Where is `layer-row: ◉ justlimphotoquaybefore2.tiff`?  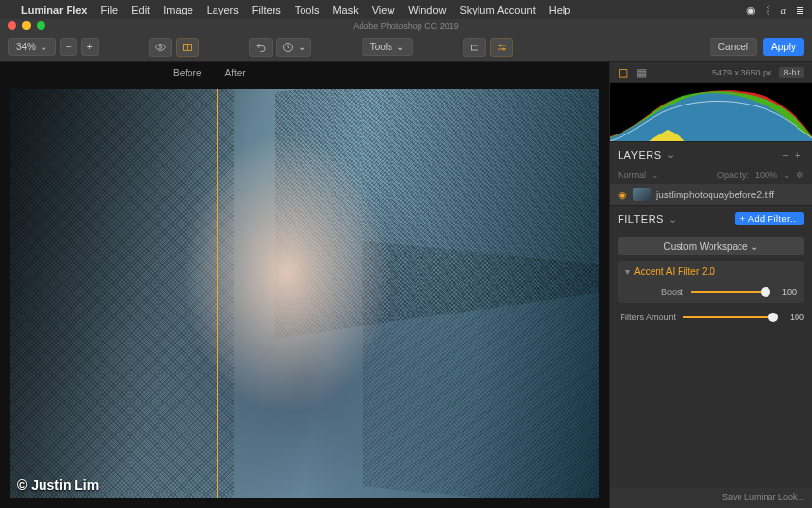
layer-row: ◉ justlimphotoquaybefore2.tiff is located at coordinates (711, 194).